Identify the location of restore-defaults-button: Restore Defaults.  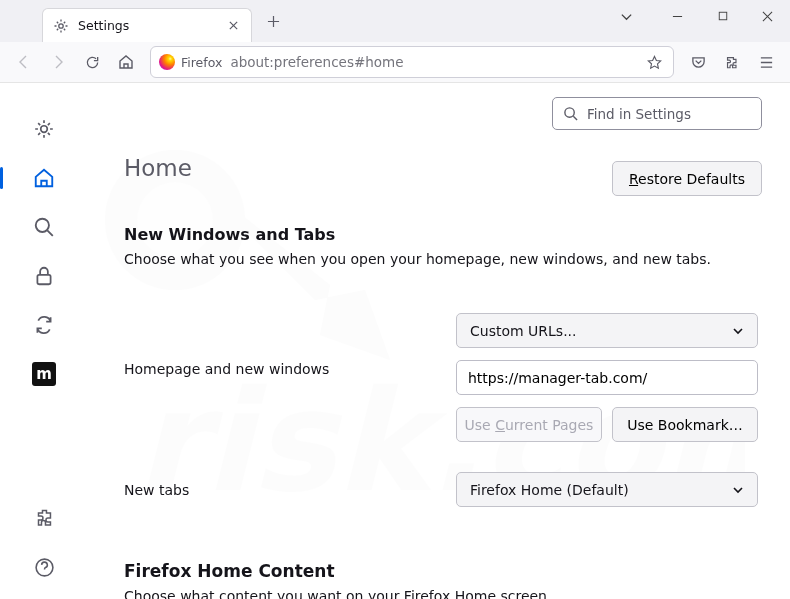
(687, 178).